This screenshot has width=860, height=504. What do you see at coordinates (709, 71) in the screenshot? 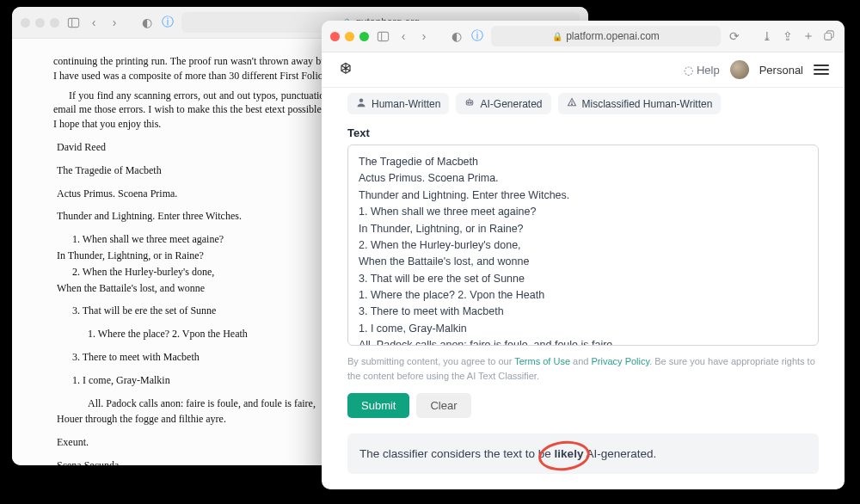
I see `help-label: Help` at bounding box center [709, 71].